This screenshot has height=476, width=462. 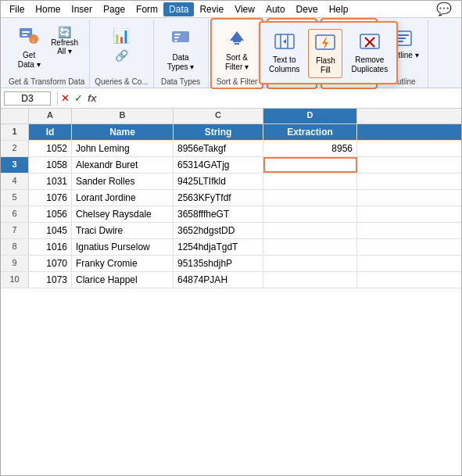 What do you see at coordinates (78, 98) in the screenshot?
I see `confirm-icon: ✓` at bounding box center [78, 98].